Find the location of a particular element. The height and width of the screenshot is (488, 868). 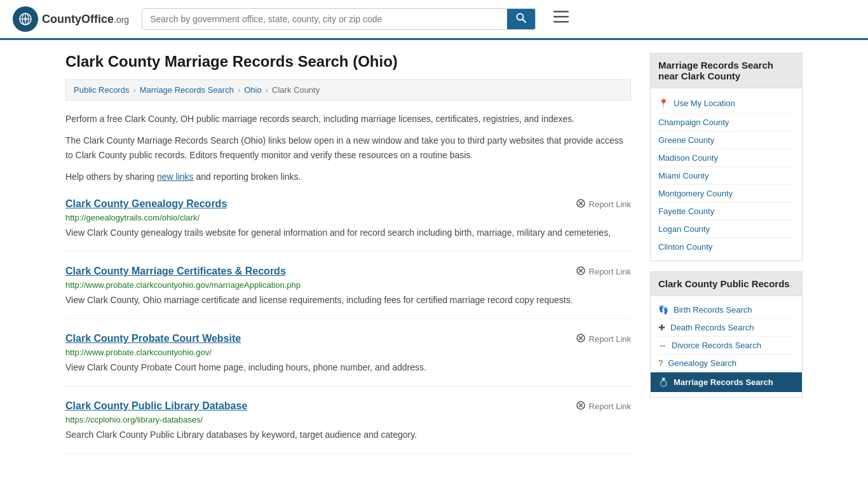

public-records-section: Clark County Public Records 👣Birth Recor… is located at coordinates (726, 334).